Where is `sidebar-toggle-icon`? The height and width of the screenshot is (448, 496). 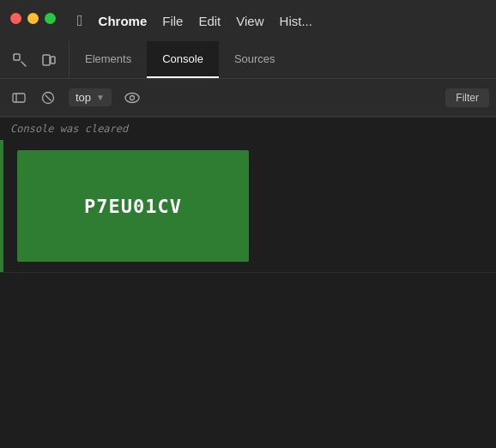 sidebar-toggle-icon is located at coordinates (19, 98).